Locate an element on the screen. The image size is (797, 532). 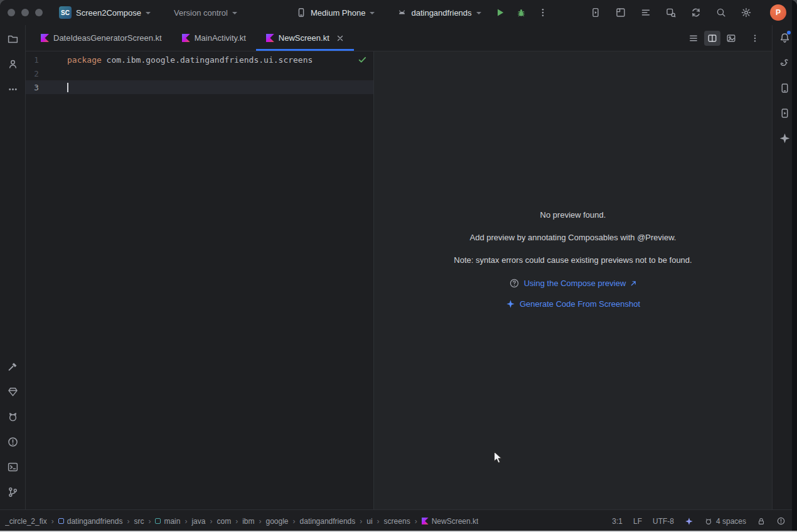
caret-position-widget: 3:1 is located at coordinates (618, 521).